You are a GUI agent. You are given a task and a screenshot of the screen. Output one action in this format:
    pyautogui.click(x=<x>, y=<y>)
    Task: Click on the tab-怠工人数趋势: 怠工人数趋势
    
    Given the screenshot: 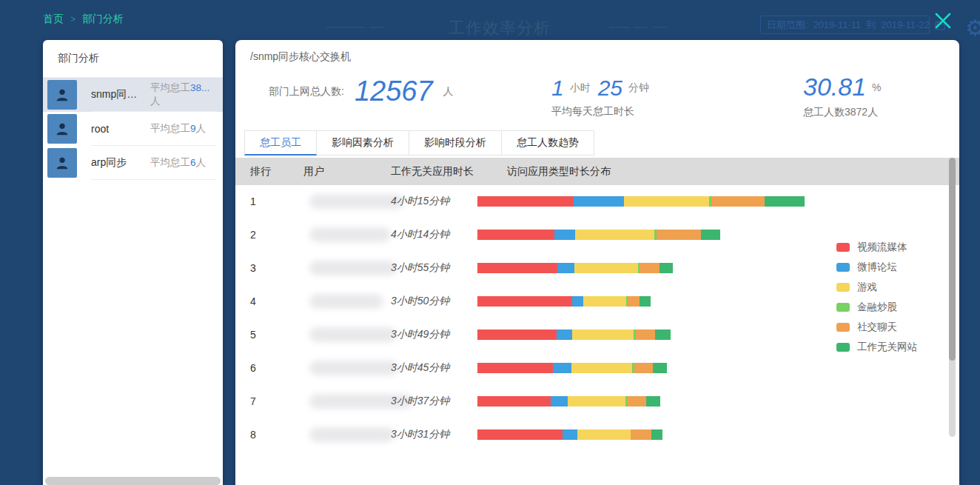 What is the action you would take?
    pyautogui.click(x=548, y=143)
    